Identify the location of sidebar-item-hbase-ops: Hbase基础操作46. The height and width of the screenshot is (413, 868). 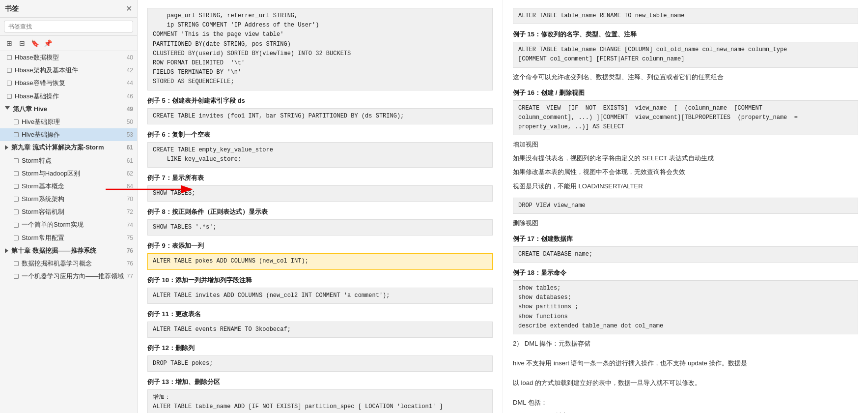
(69, 96).